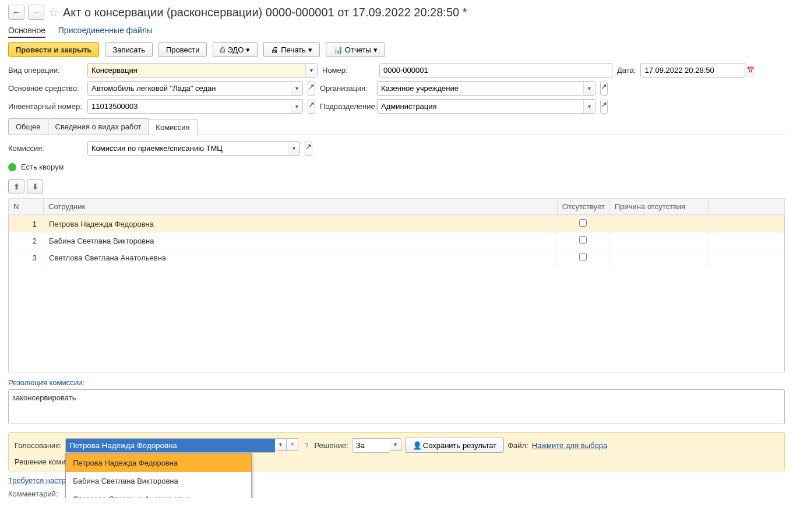 Image resolution: width=793 pixels, height=532 pixels. I want to click on inv-input, so click(189, 106).